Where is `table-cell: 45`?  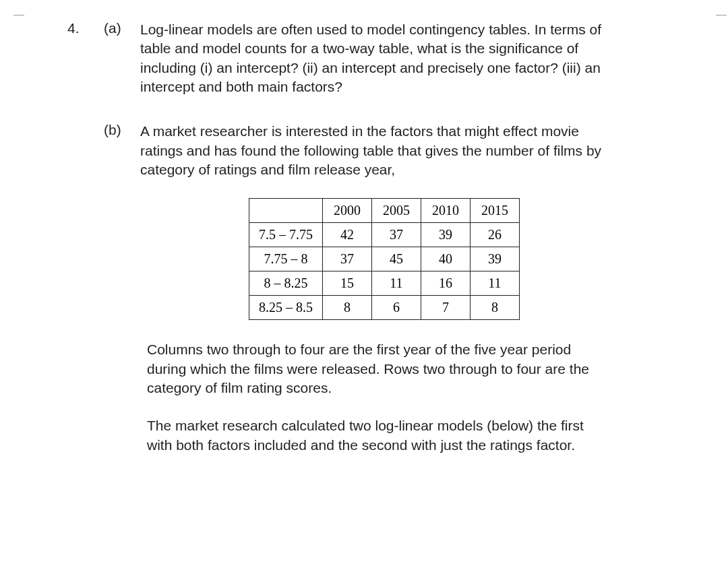 table-cell: 45 is located at coordinates (396, 259).